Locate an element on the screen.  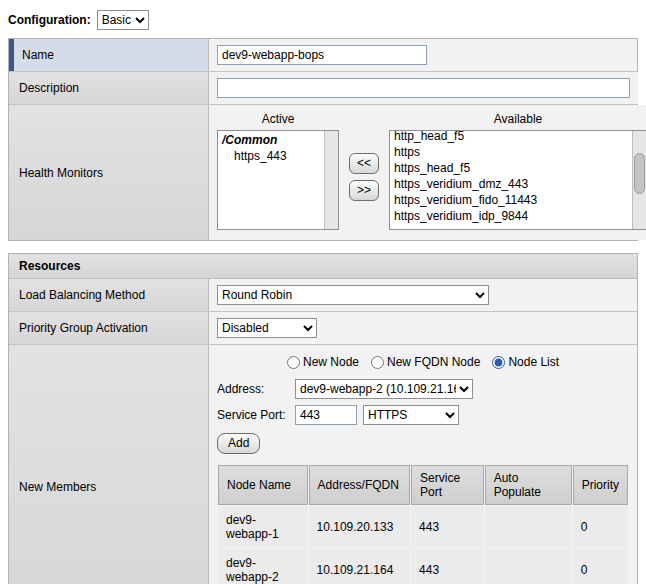
active-monitors-listbox: /Common https_443 is located at coordinates (278, 180).